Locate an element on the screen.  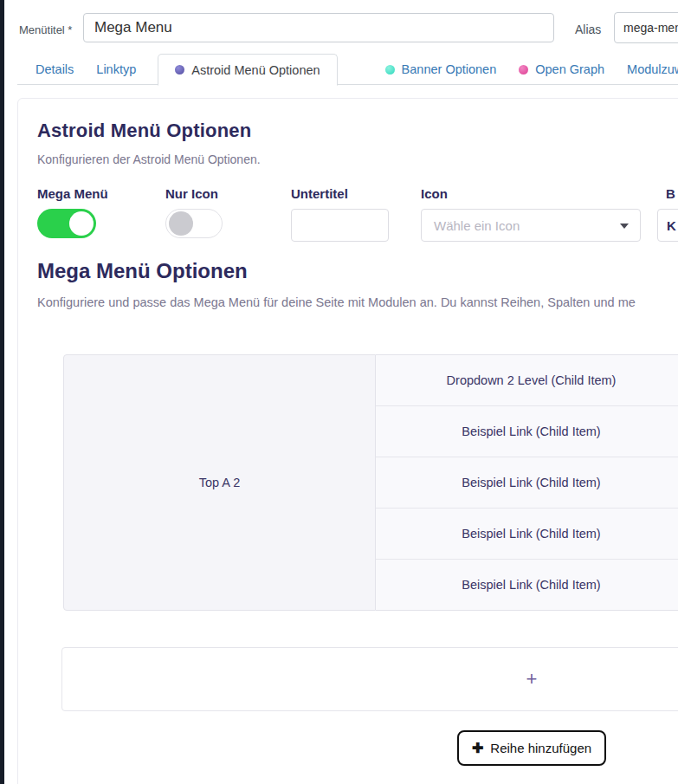
section-title-mega-menu: Mega Menü Optionen is located at coordinates (142, 271).